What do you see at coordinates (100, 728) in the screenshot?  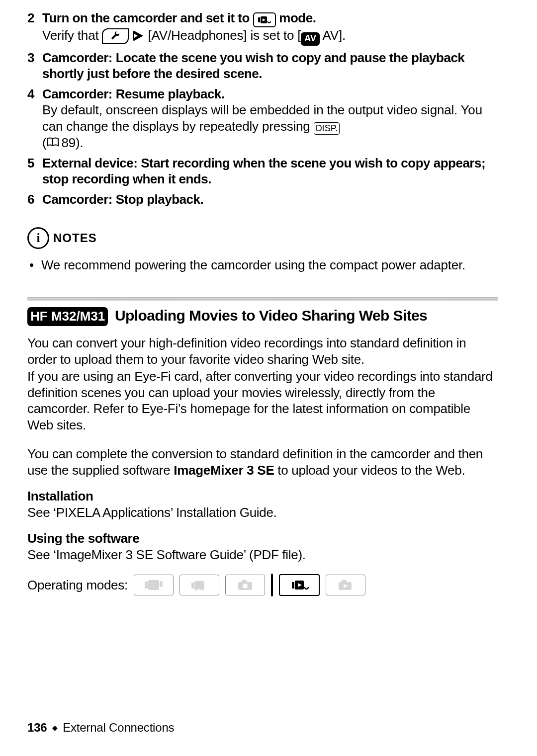 I see `page-footer: 136 ◆ External Connections` at bounding box center [100, 728].